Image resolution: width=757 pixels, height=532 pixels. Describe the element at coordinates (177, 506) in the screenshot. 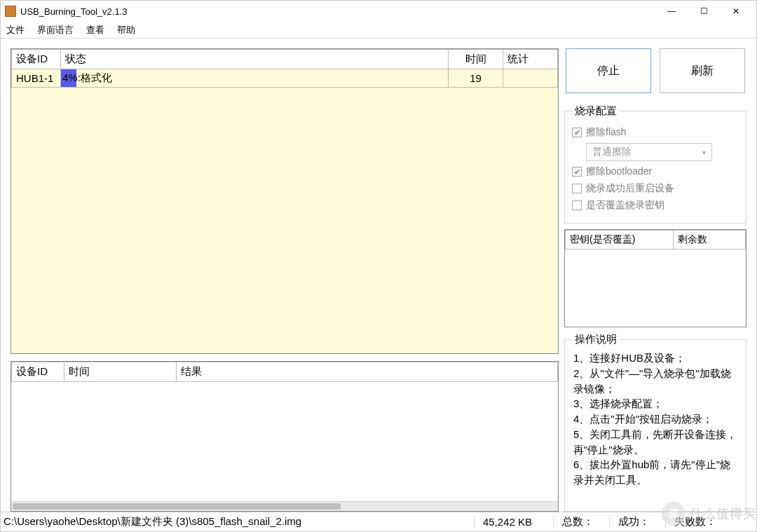

I see `scrollbar-thumb` at that location.